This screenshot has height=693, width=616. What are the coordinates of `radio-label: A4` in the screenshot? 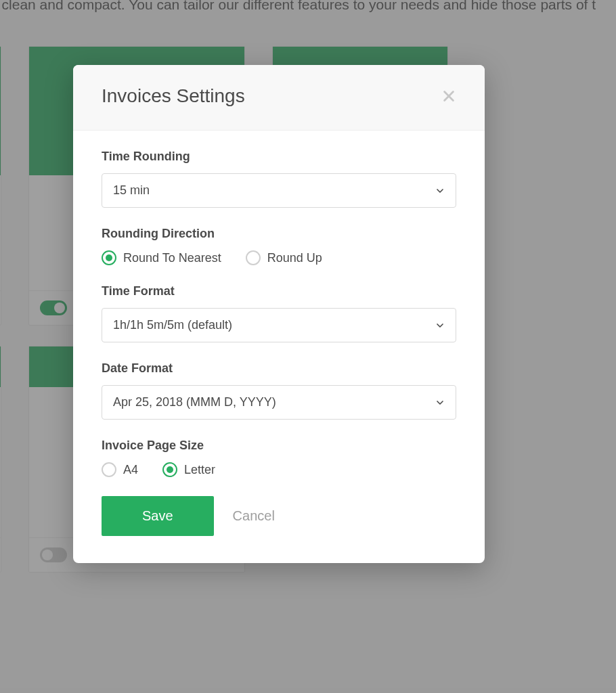 It's located at (131, 470).